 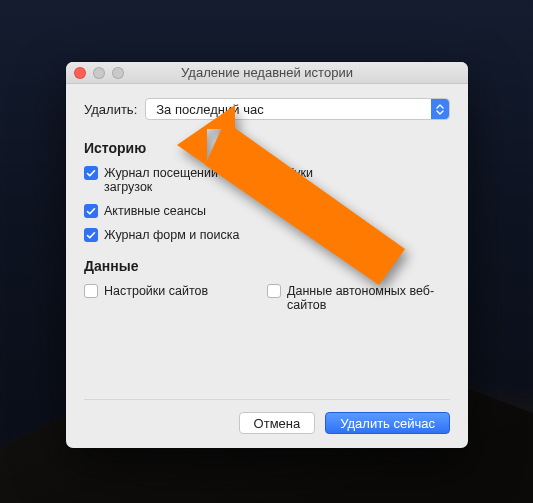 I want to click on checkbox-cache: Кэш, so click(x=358, y=197).